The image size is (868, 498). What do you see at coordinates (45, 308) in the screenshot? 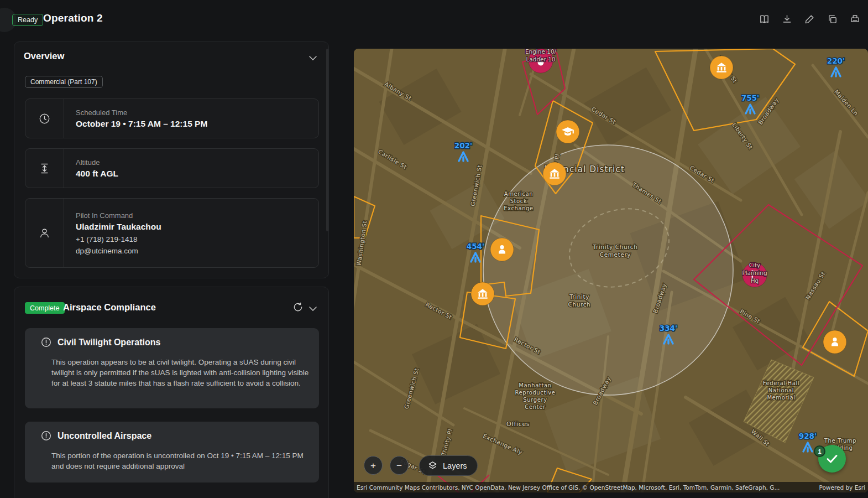
I see `complete-badge: Complete` at bounding box center [45, 308].